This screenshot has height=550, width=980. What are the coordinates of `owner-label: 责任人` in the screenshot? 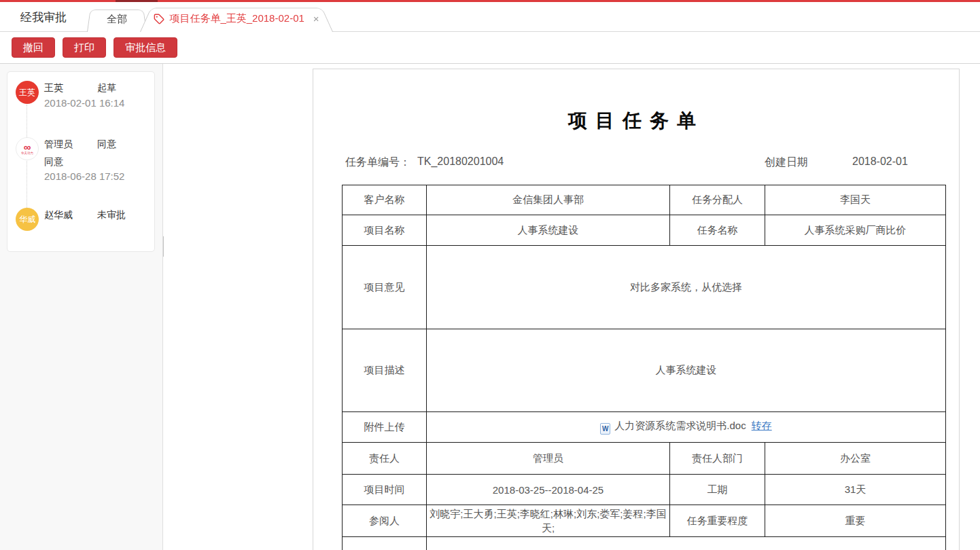 It's located at (385, 459).